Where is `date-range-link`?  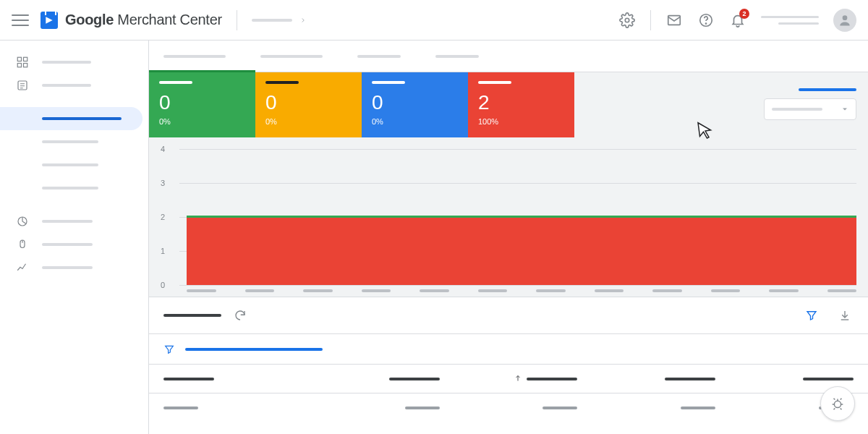 date-range-link is located at coordinates (827, 90).